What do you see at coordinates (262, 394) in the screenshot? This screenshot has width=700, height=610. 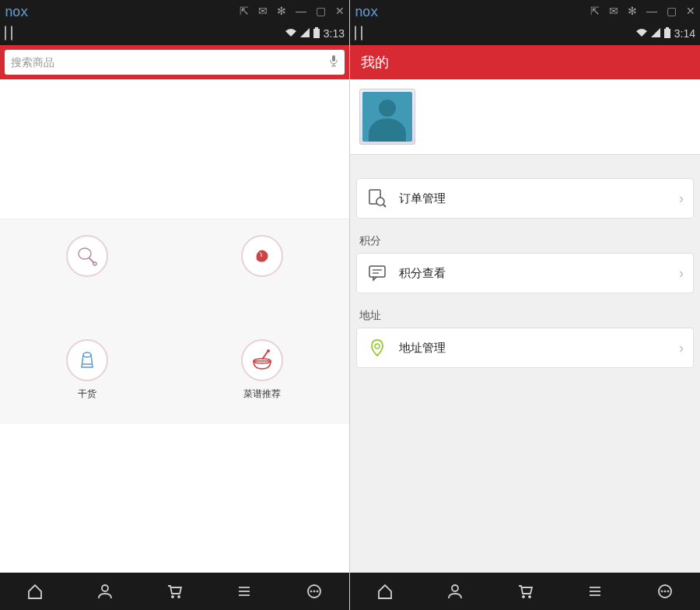 I see `category-label: 菜谱推荐` at bounding box center [262, 394].